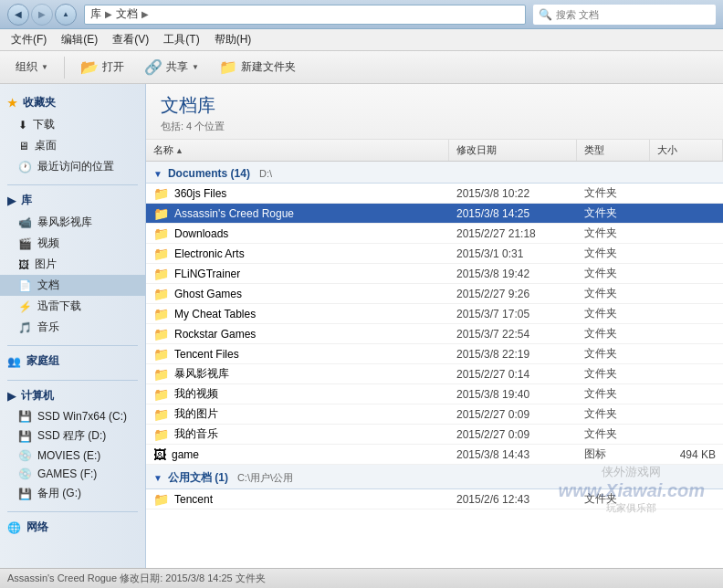 The width and height of the screenshot is (723, 588). Describe the element at coordinates (18, 15) in the screenshot. I see `back-button: ◀` at that location.